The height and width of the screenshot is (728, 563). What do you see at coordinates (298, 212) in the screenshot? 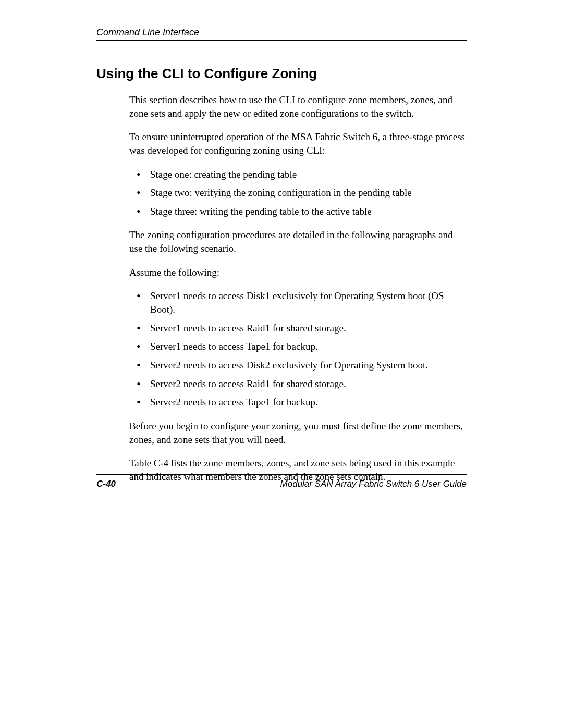
I see `list-item: Stage three: writing the pending table t…` at bounding box center [298, 212].